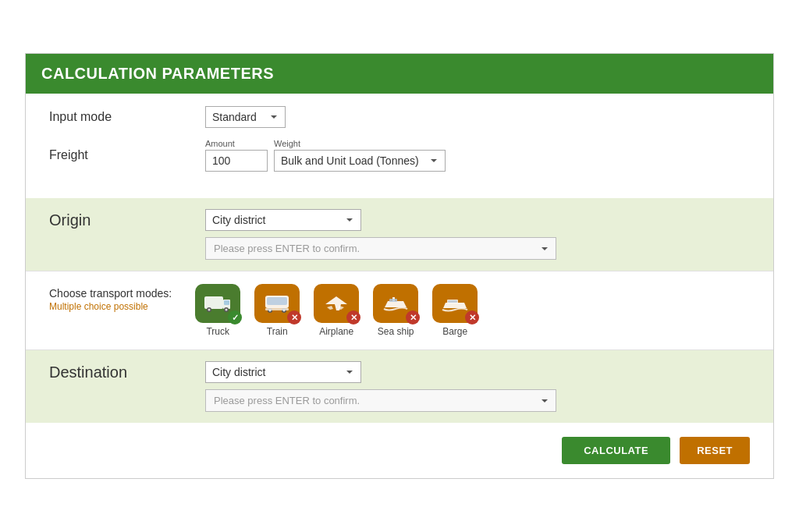  What do you see at coordinates (111, 298) in the screenshot?
I see `transport-label-group: Choose transport modes: Multiple choice …` at bounding box center [111, 298].